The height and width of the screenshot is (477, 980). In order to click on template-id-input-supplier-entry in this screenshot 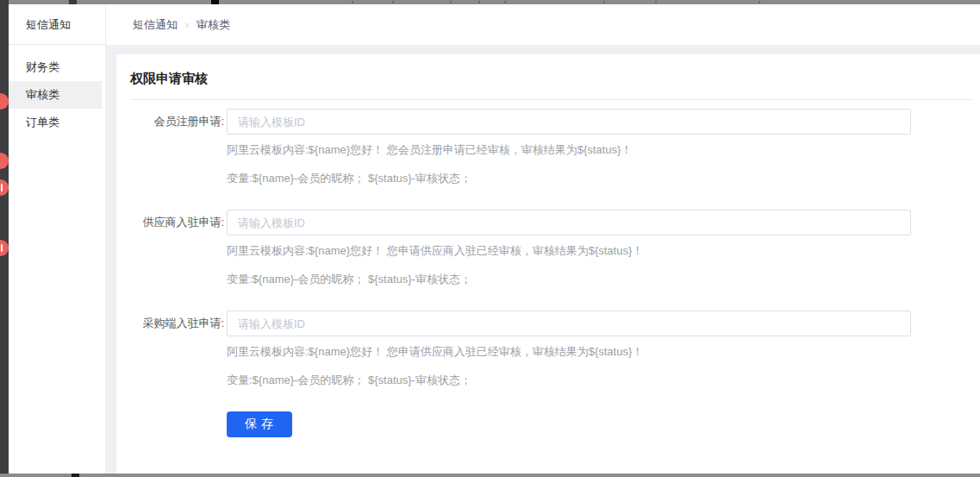, I will do `click(569, 223)`.